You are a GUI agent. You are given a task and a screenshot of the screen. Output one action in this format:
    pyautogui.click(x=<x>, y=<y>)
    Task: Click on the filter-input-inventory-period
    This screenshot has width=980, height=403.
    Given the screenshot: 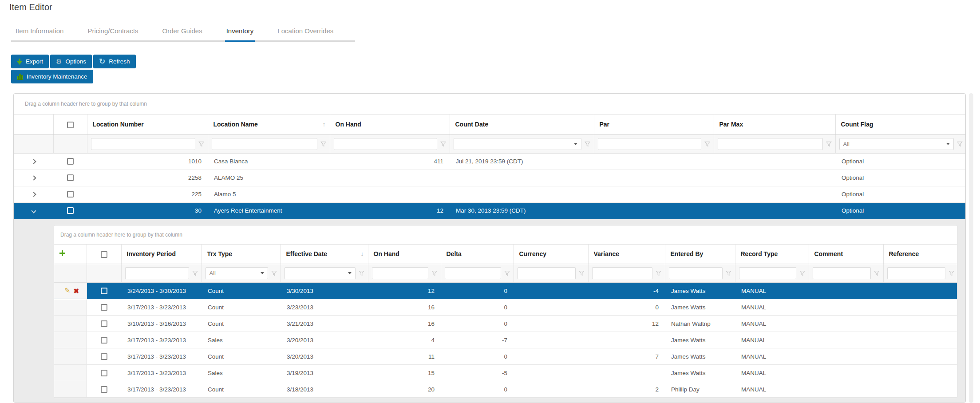 What is the action you would take?
    pyautogui.click(x=157, y=273)
    